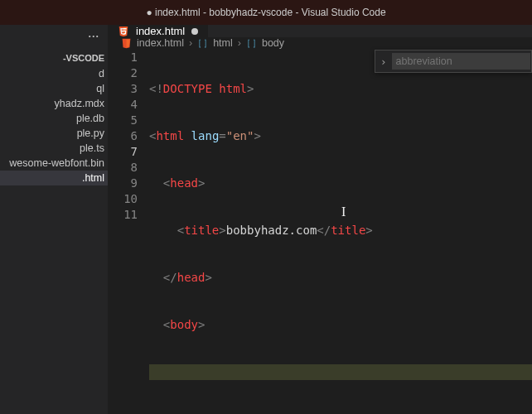 This screenshot has width=532, height=414. I want to click on more-actions-icon: ···, so click(94, 36).